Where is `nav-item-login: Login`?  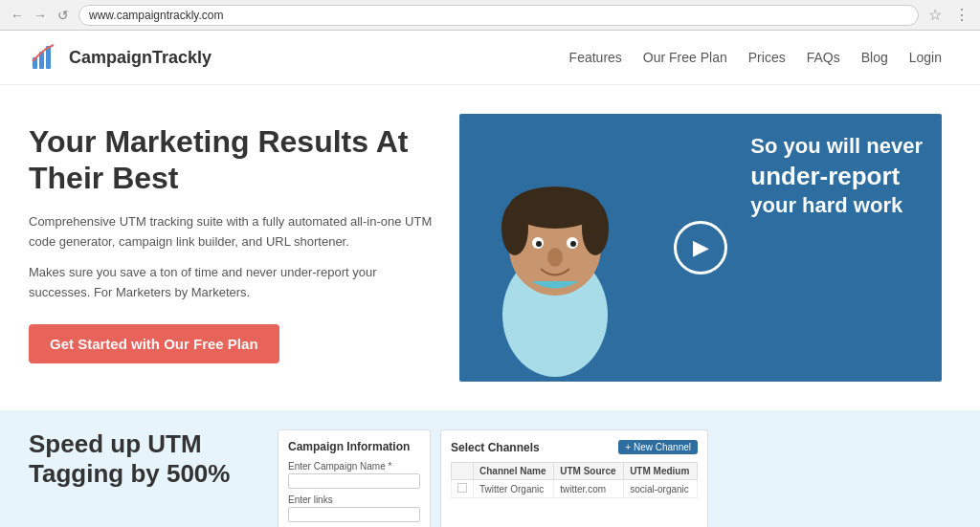
nav-item-login: Login is located at coordinates (925, 57).